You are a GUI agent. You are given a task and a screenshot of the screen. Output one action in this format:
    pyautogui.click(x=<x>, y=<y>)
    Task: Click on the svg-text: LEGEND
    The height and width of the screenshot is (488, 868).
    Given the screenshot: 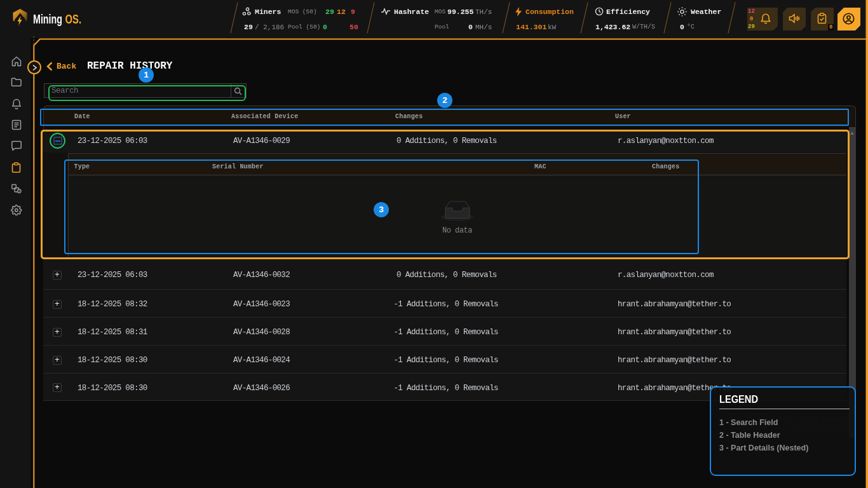 What is the action you would take?
    pyautogui.click(x=738, y=399)
    